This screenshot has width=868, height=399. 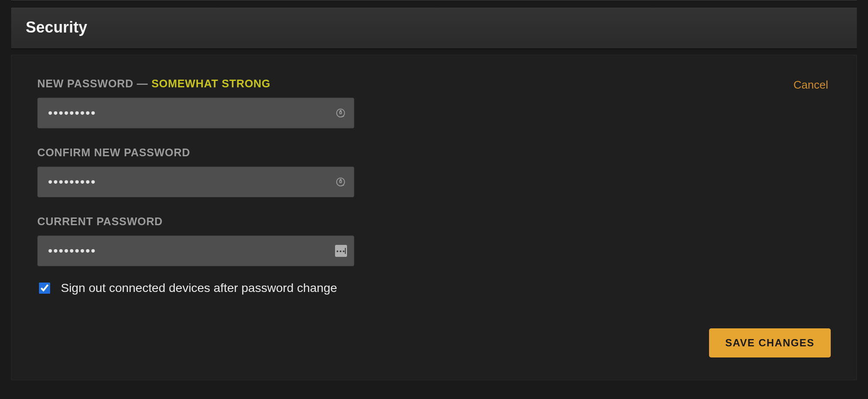 I want to click on new-password-label-text: NEW PASSWORD, so click(x=85, y=84).